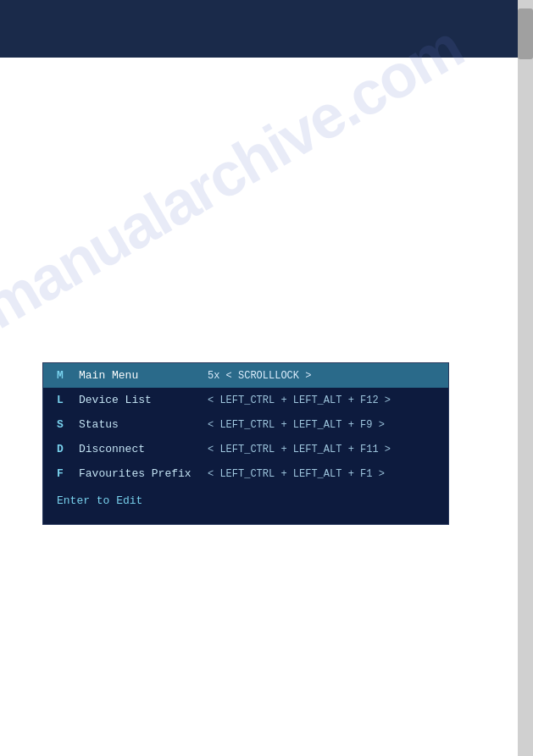 This screenshot has width=533, height=756. Describe the element at coordinates (266, 29) in the screenshot. I see `top-bar` at that location.